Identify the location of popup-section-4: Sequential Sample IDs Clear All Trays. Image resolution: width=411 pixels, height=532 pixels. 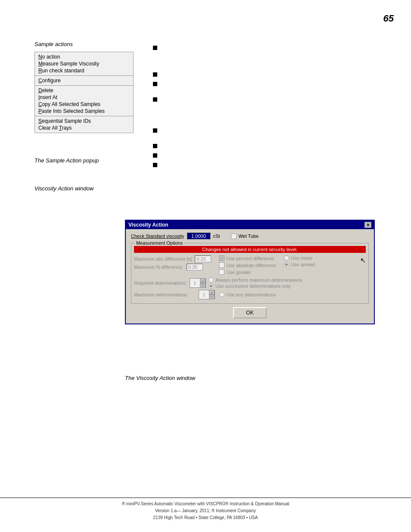
(84, 124).